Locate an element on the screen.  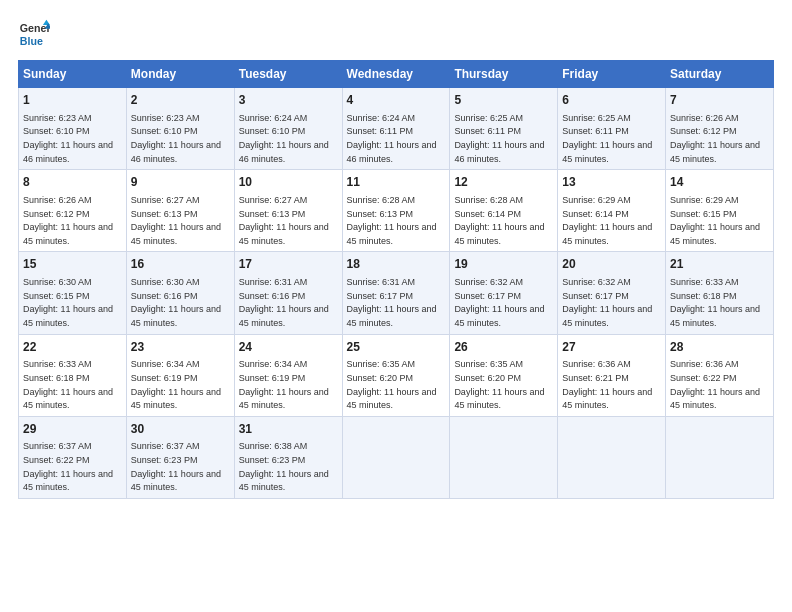
day-info: Sunrise: 6:24 AMSunset: 6:11 PMDaylight:… is located at coordinates (392, 138).